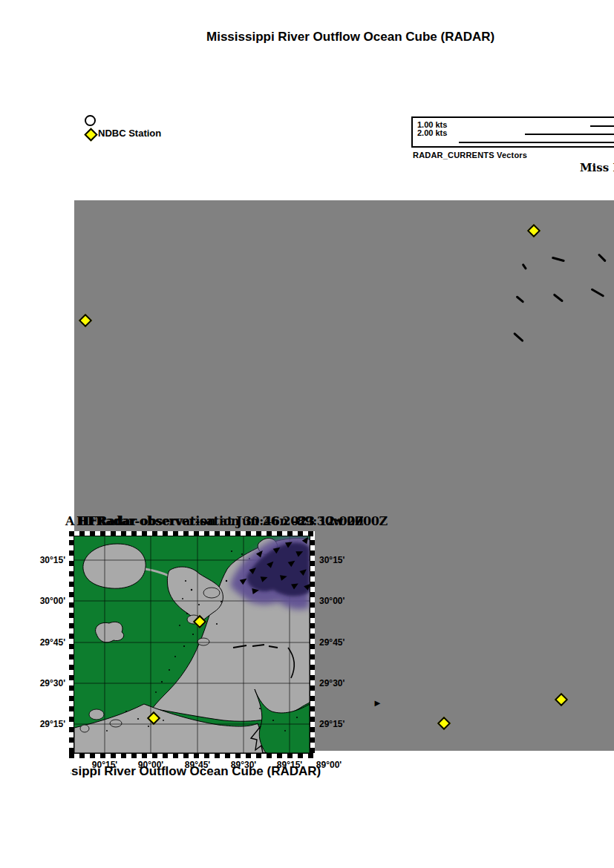 The image size is (614, 868). I want to click on scale-2kt-label: 2.00 kts, so click(432, 134).